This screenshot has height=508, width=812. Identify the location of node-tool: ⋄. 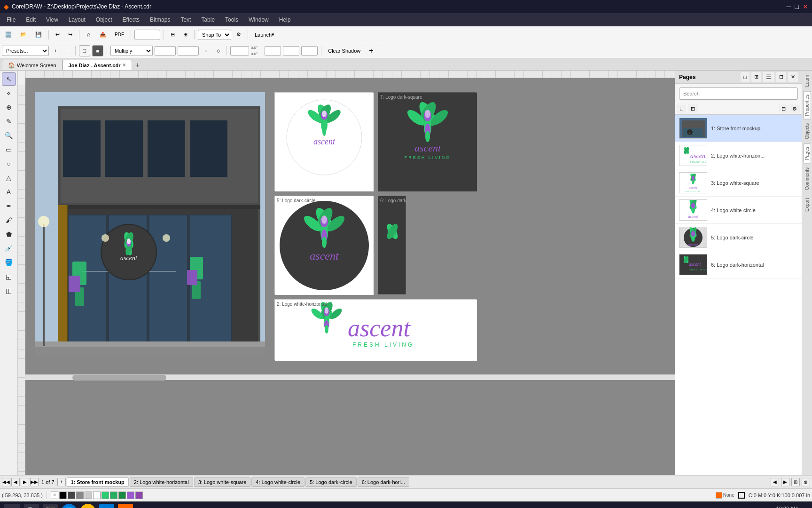
(9, 93).